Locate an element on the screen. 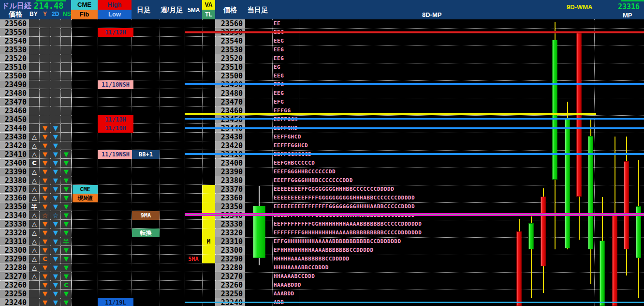 The image size is (644, 306). price-cell: 23340 is located at coordinates (15, 215).